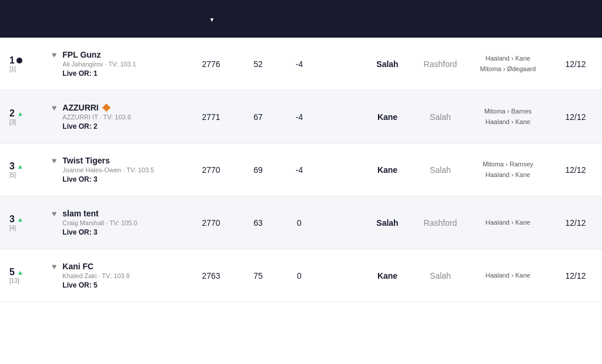 This screenshot has width=602, height=364. I want to click on team-info: slam tentCraig Marshall · TV: 105.0Live …, so click(100, 222).